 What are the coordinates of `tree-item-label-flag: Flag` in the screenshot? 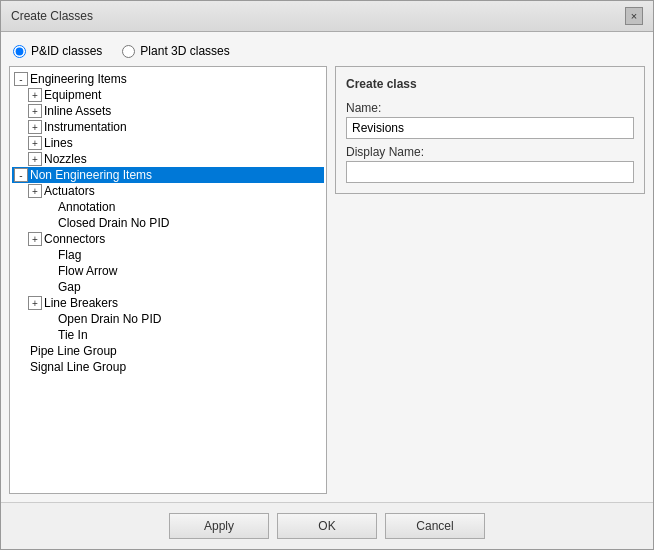 It's located at (70, 255).